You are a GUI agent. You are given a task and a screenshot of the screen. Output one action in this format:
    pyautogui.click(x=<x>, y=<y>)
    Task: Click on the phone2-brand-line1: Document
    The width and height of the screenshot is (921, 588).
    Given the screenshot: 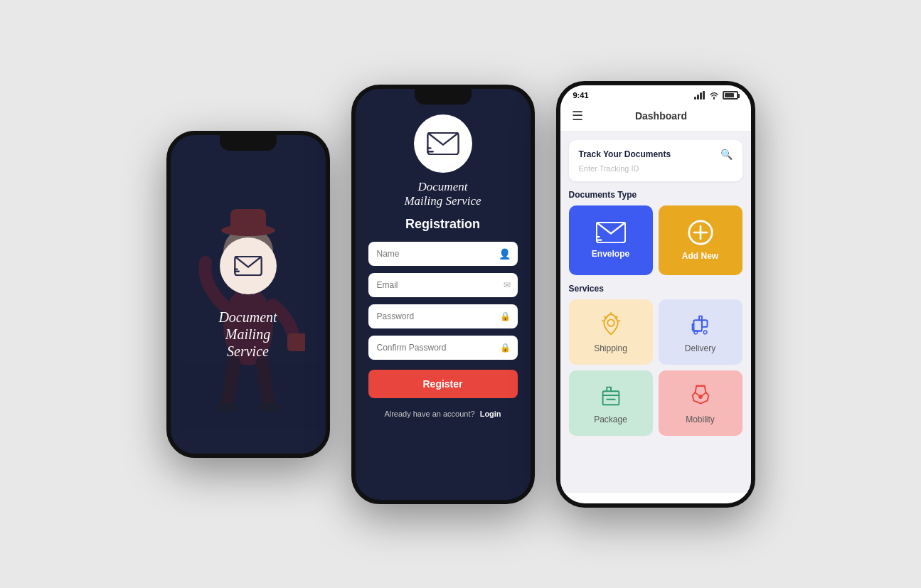 What is the action you would take?
    pyautogui.click(x=442, y=187)
    